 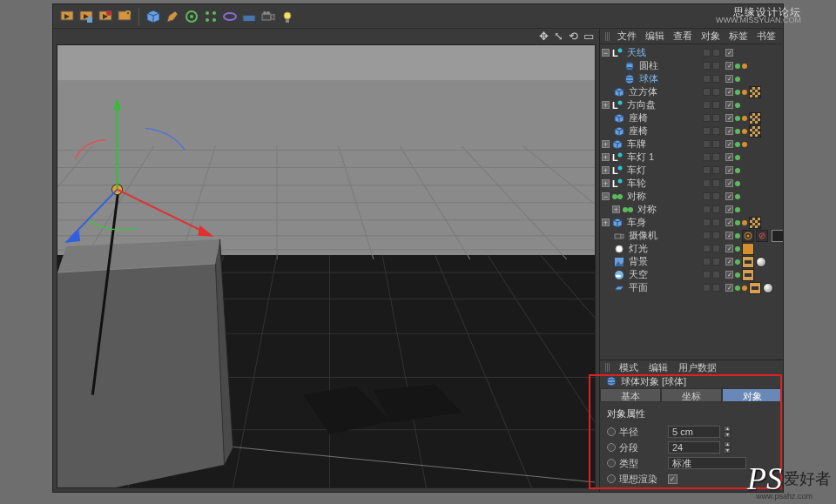 What do you see at coordinates (691, 395) in the screenshot?
I see `tab-coord: 坐标` at bounding box center [691, 395].